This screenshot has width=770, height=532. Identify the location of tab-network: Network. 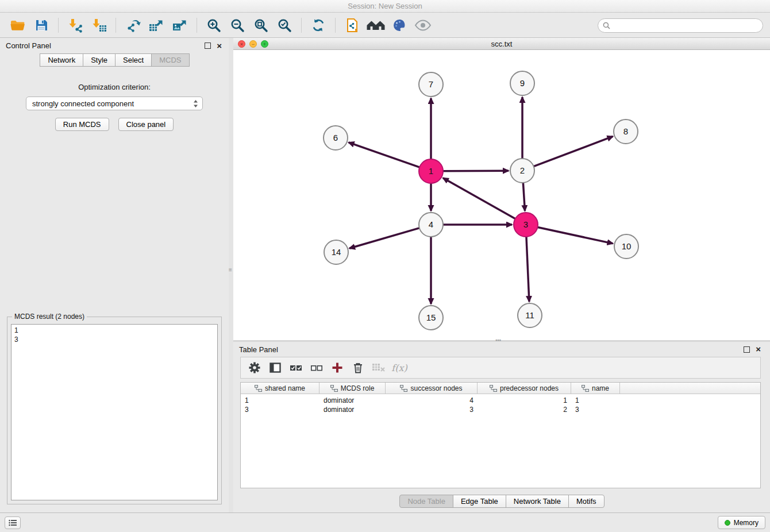
(61, 60).